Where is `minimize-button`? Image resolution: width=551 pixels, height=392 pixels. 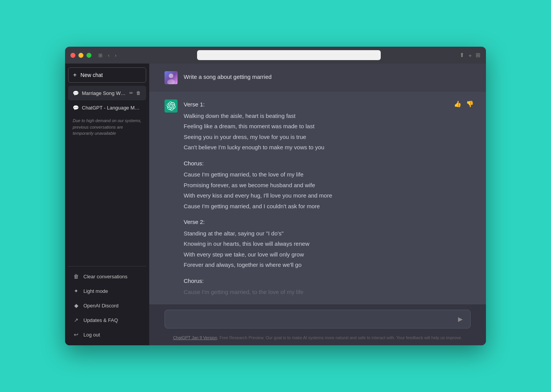 minimize-button is located at coordinates (81, 55).